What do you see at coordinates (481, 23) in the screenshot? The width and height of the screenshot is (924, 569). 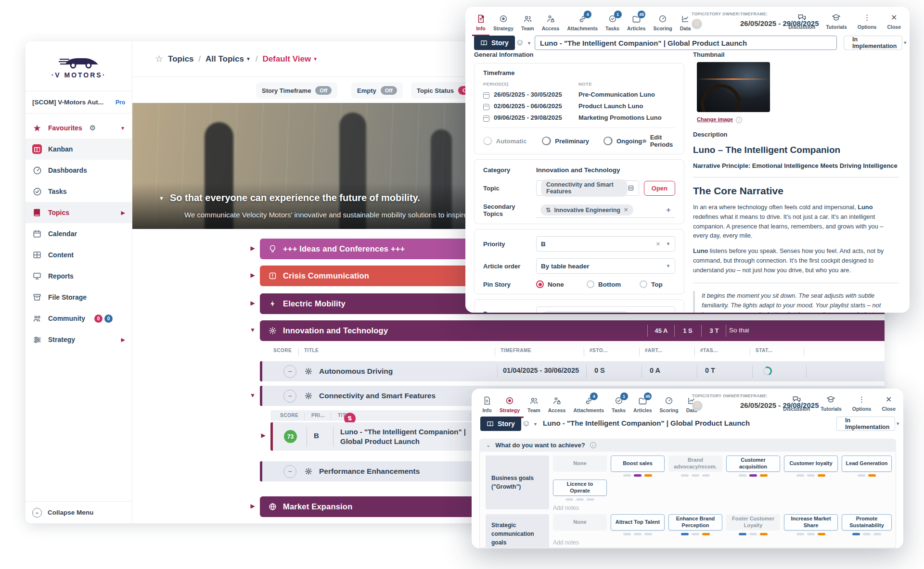 I see `tab-info: ! Info` at bounding box center [481, 23].